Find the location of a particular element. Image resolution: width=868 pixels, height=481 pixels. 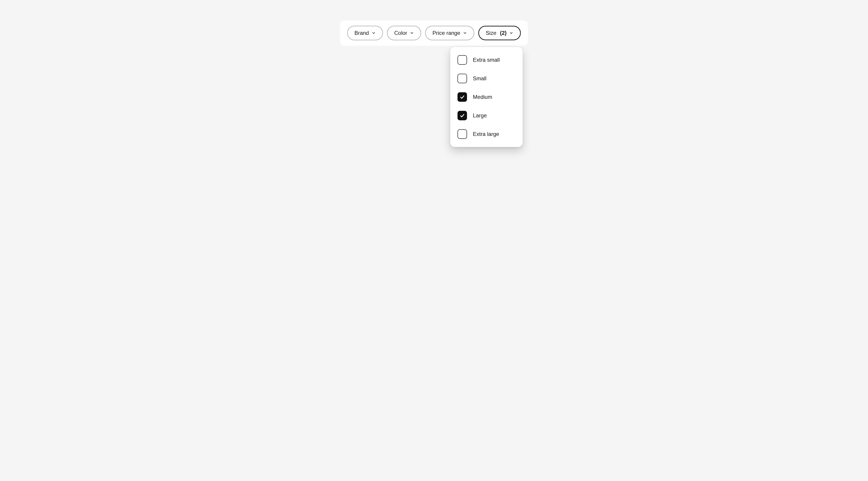

option-label: Small is located at coordinates (480, 78).